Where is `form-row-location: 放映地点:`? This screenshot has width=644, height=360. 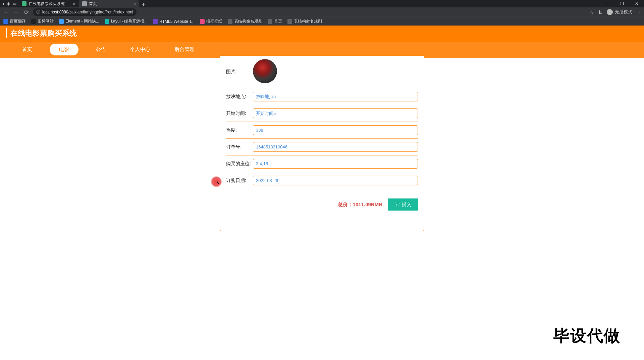 form-row-location: 放映地点: is located at coordinates (322, 97).